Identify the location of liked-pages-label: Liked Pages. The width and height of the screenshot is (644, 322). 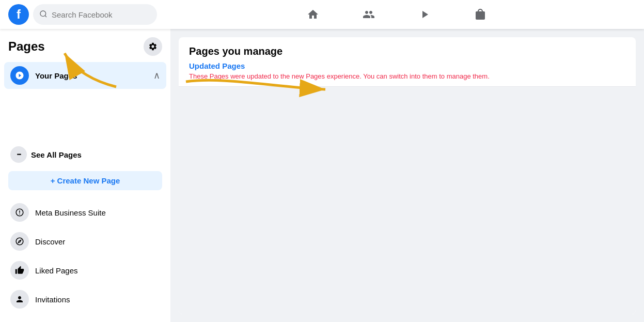
(57, 271).